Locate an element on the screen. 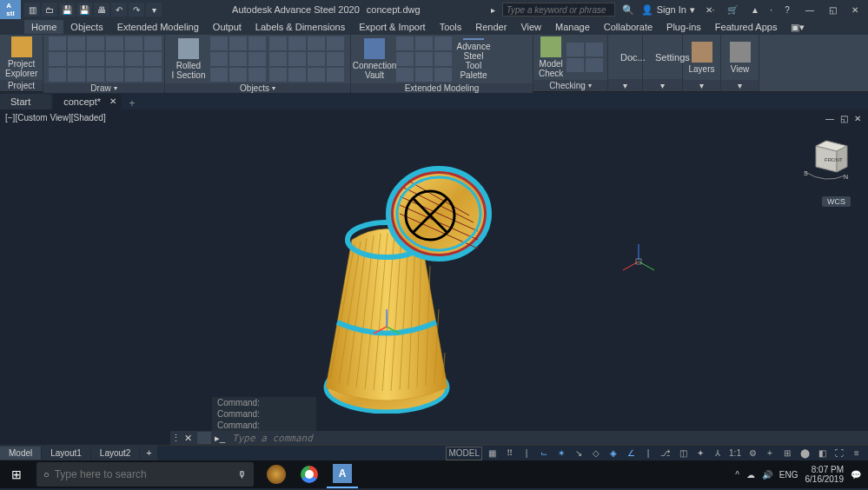 The image size is (868, 490). array-icon is located at coordinates (153, 75).